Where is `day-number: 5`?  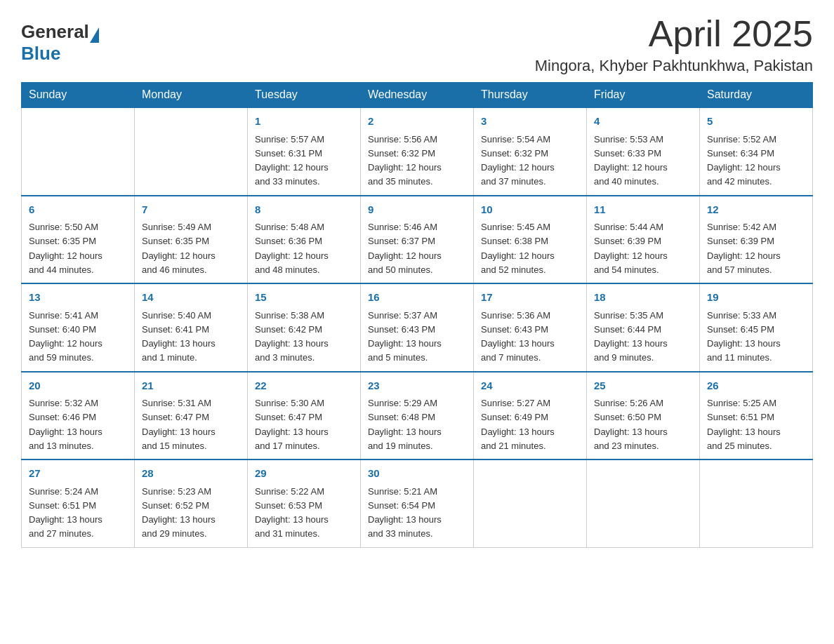 day-number: 5 is located at coordinates (756, 122).